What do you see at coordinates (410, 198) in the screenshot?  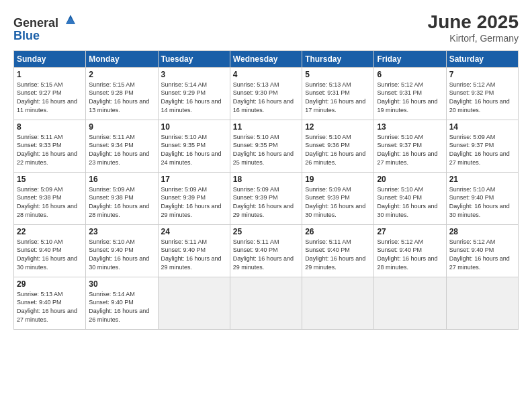 I see `calendar-cell: 20Sunrise: 5:10 AM Sunset: 9:40 PM Dayli…` at bounding box center [410, 198].